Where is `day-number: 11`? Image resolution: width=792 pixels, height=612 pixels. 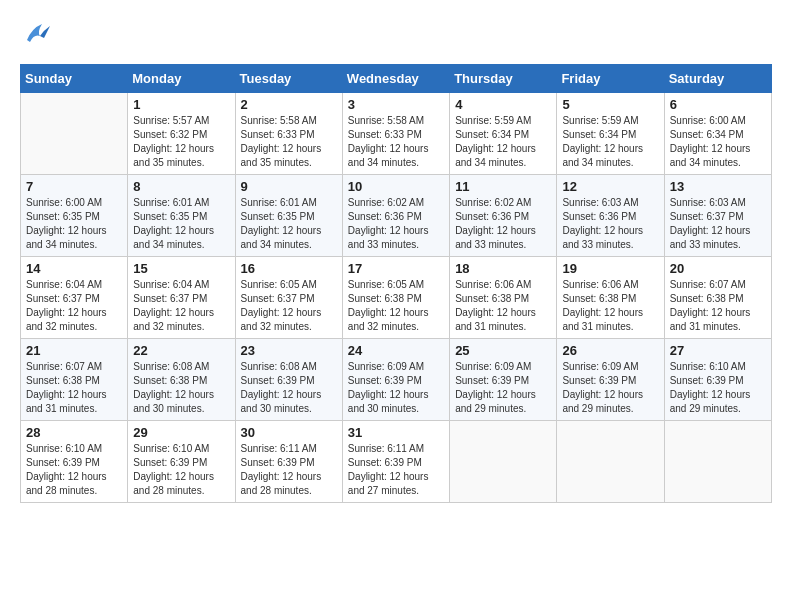
day-number: 11 is located at coordinates (503, 186).